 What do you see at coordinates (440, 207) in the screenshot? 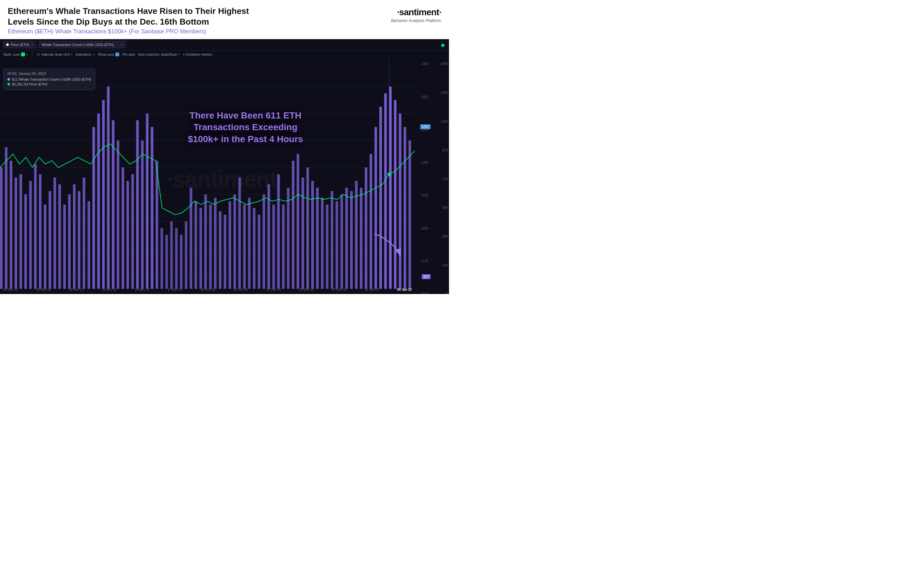
I see `y-right-6: 584` at bounding box center [440, 207].